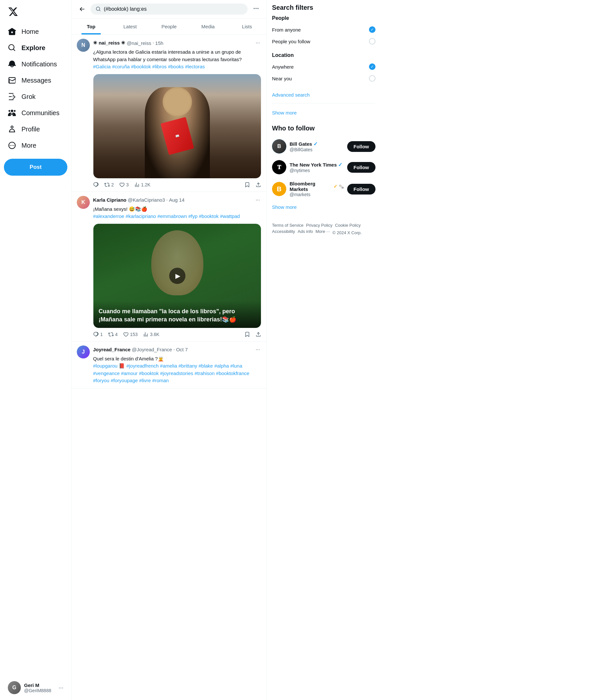 Image resolution: width=599 pixels, height=700 pixels. Describe the element at coordinates (91, 26) in the screenshot. I see `tab-top: Top` at that location.